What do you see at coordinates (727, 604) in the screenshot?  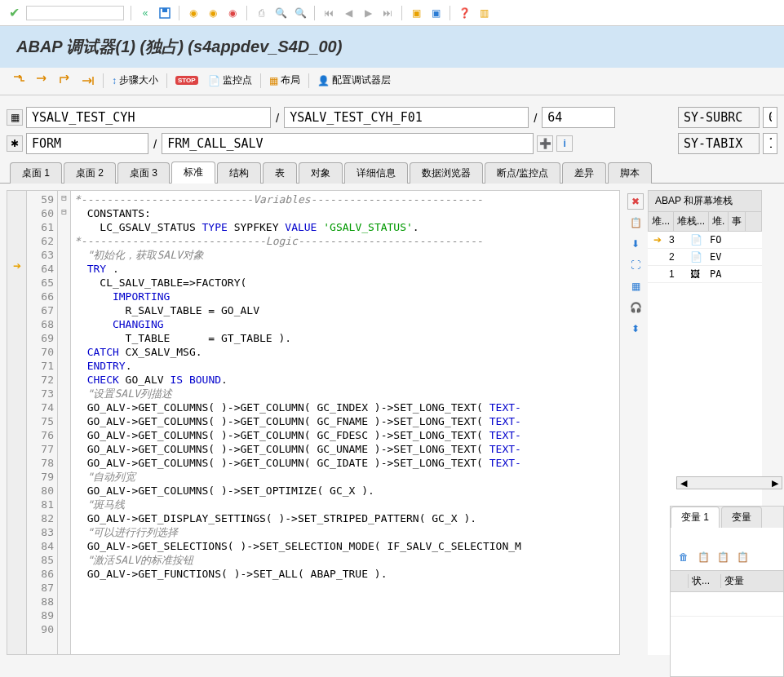 I see `var-row-empty` at bounding box center [727, 604].